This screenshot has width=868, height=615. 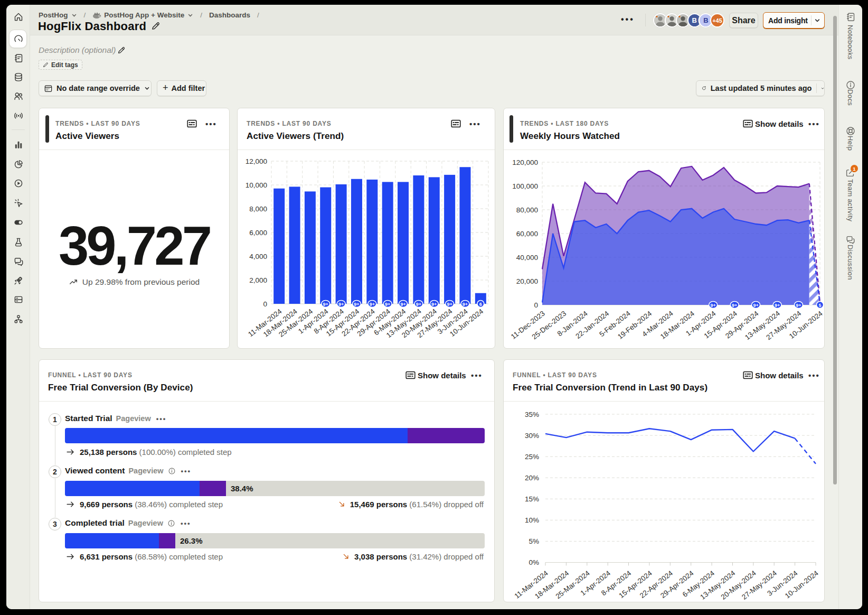 What do you see at coordinates (525, 186) in the screenshot?
I see `svg-text: 100,000` at bounding box center [525, 186].